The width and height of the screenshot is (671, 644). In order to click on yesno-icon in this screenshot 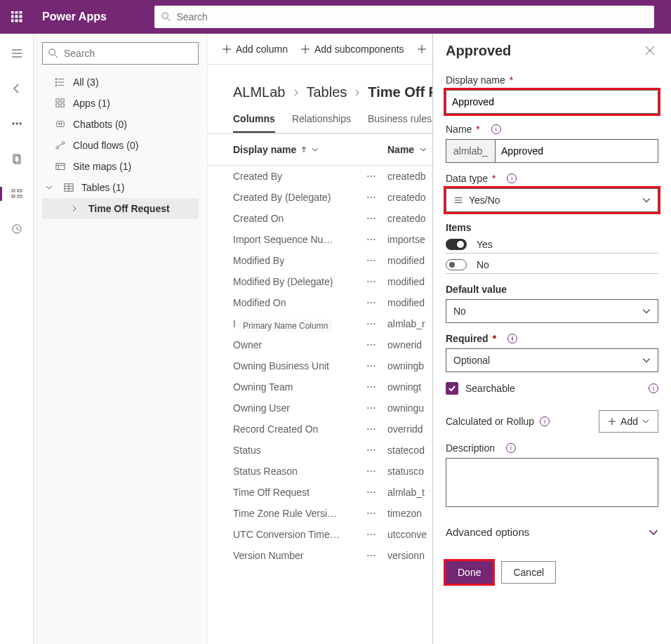, I will do `click(458, 200)`.